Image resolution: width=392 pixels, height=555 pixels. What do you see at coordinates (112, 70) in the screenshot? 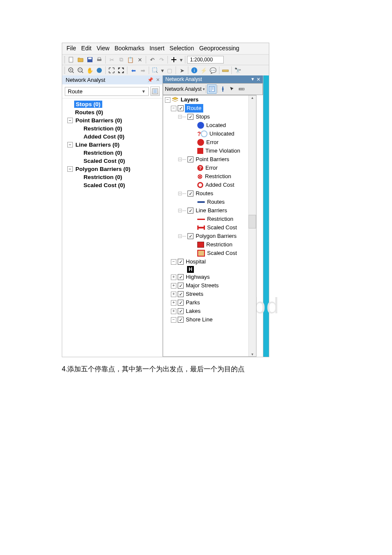
I see `fixed-zoom-in-icon` at bounding box center [112, 70].